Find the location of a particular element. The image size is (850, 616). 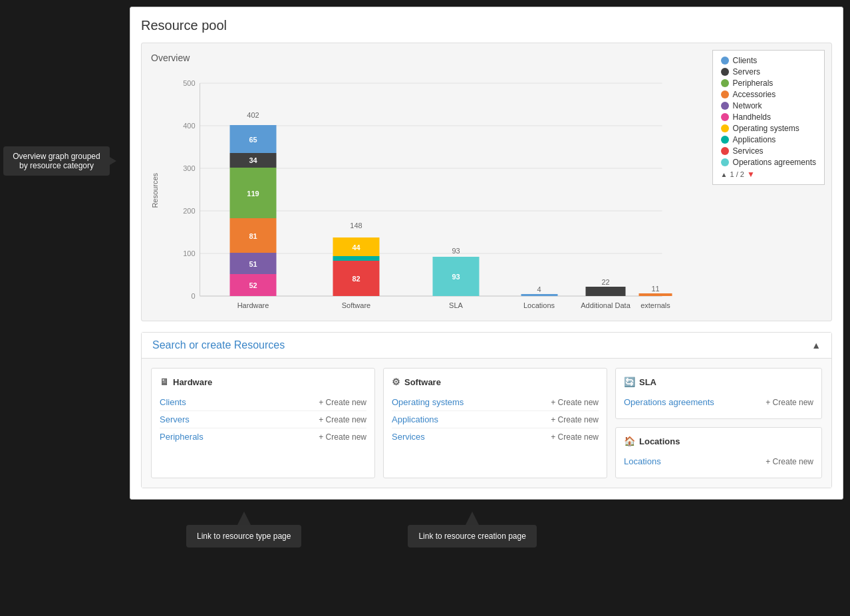

legend-item-network: Network is located at coordinates (769, 106).